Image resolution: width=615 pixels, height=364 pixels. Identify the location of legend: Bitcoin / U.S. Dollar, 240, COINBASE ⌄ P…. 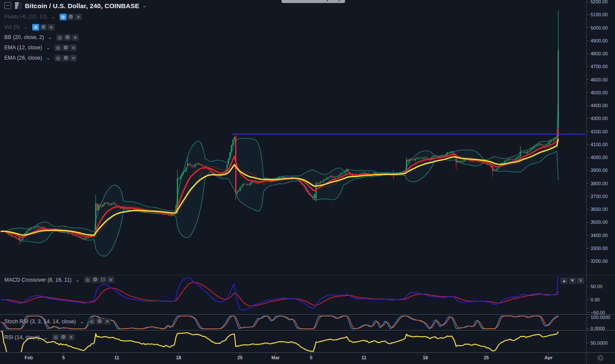
(76, 32).